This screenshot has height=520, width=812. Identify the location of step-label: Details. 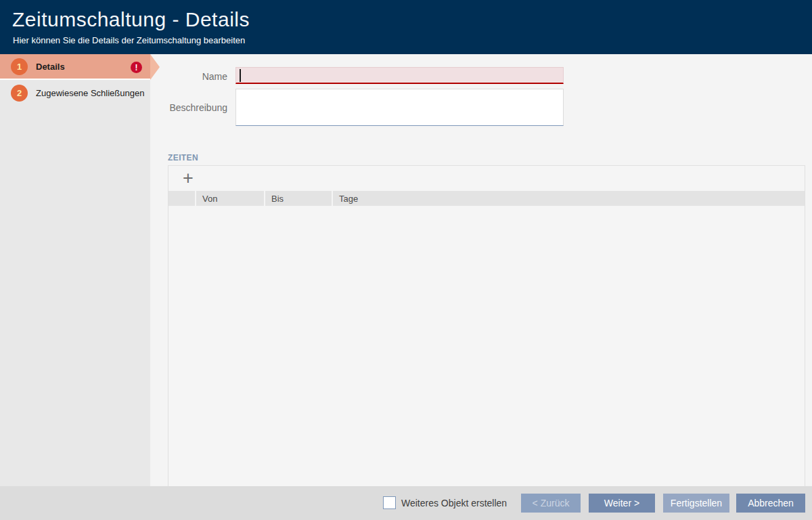
(50, 66).